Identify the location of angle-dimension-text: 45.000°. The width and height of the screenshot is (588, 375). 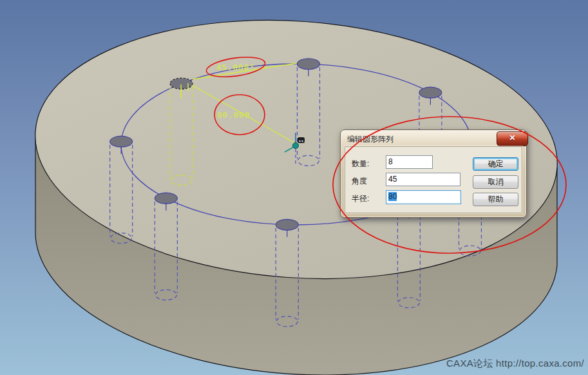
(236, 67).